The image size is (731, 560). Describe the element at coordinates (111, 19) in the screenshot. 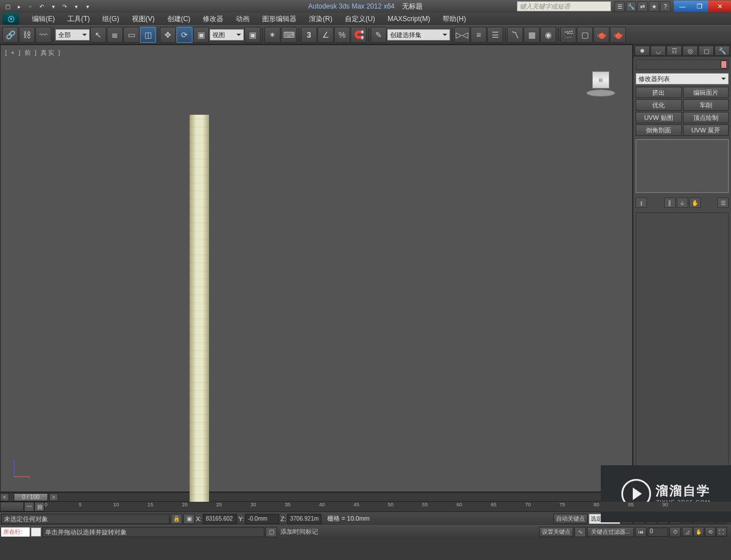

I see `menu-group: 组(G)` at that location.